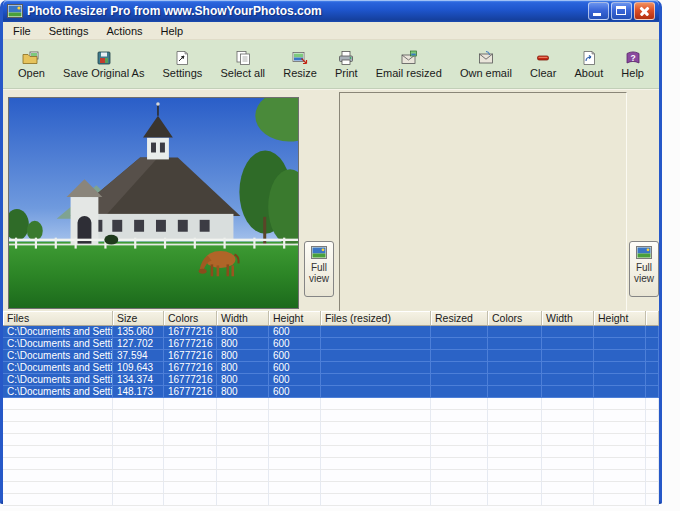 The height and width of the screenshot is (511, 680). What do you see at coordinates (295, 318) in the screenshot?
I see `column-header-height: Height` at bounding box center [295, 318].